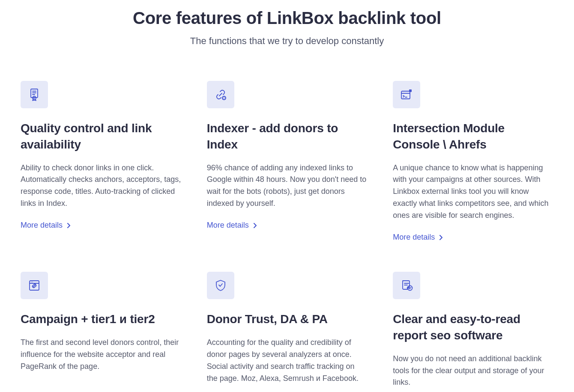 The image size is (574, 392). I want to click on feature-title: Donor Trust, DA & PA, so click(287, 319).